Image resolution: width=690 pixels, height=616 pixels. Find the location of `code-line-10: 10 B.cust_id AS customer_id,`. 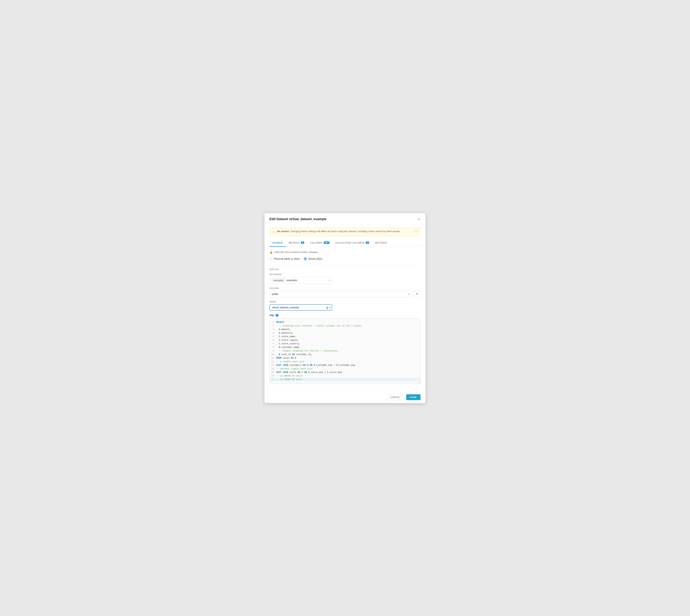

code-line-10: 10 B.cust_id AS customer_id, is located at coordinates (345, 355).